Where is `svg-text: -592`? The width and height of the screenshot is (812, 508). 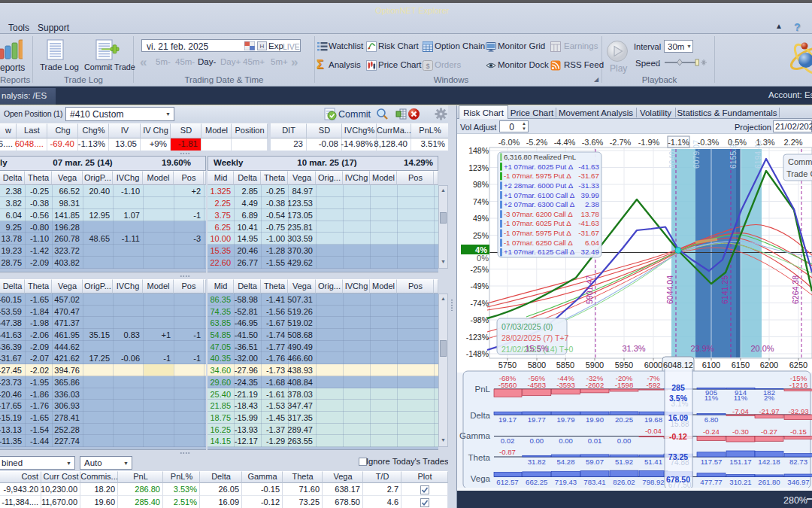 svg-text: -592 is located at coordinates (653, 385).